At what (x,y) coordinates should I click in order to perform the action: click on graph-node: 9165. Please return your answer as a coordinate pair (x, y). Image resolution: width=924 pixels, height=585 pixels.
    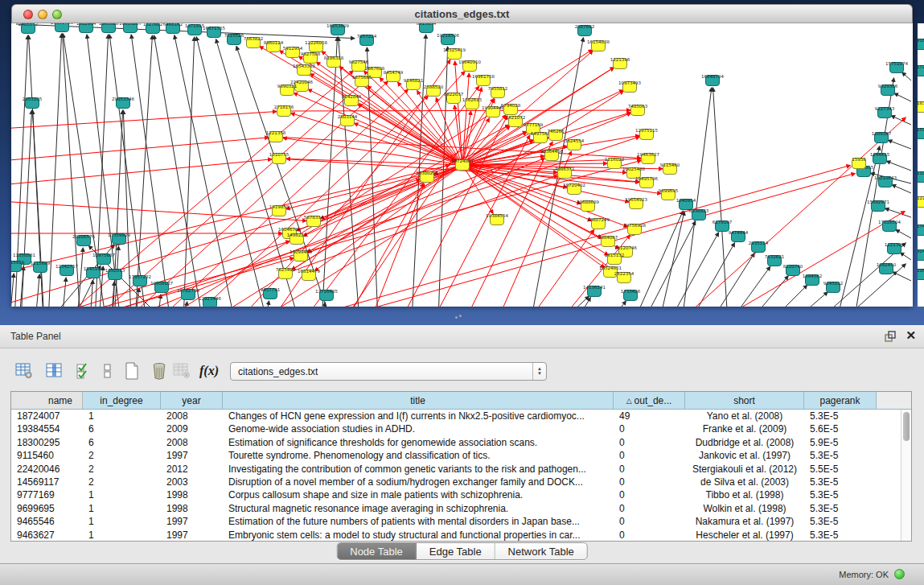
    Looking at the image, I should click on (921, 43).